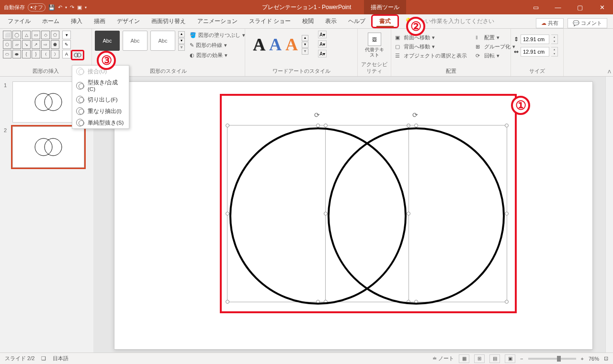 The height and width of the screenshot is (364, 613). What do you see at coordinates (60, 8) in the screenshot?
I see `undo-icon: ↶` at bounding box center [60, 8].